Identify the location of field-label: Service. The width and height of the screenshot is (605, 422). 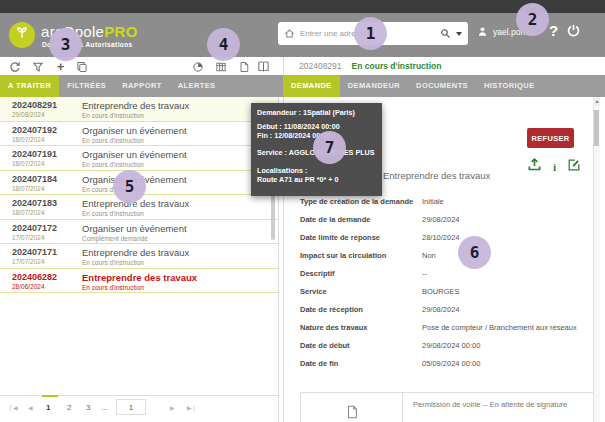
(361, 292).